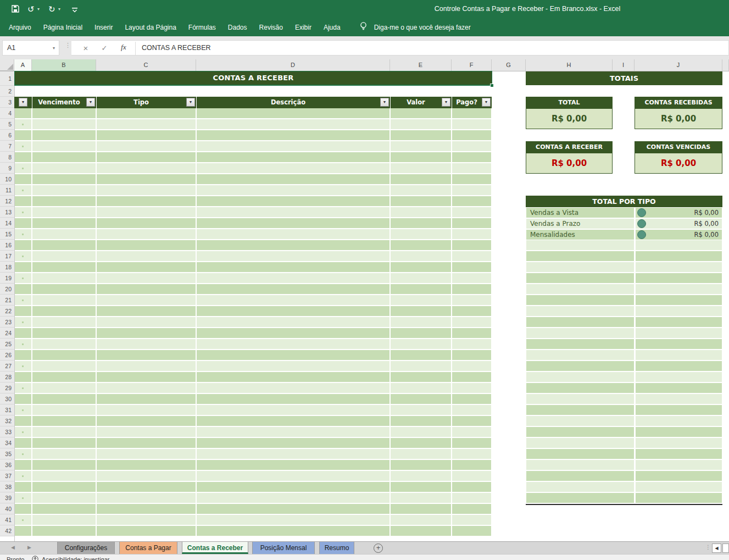 This screenshot has width=729, height=560. I want to click on undo-dropdown-icon: ▾, so click(38, 9).